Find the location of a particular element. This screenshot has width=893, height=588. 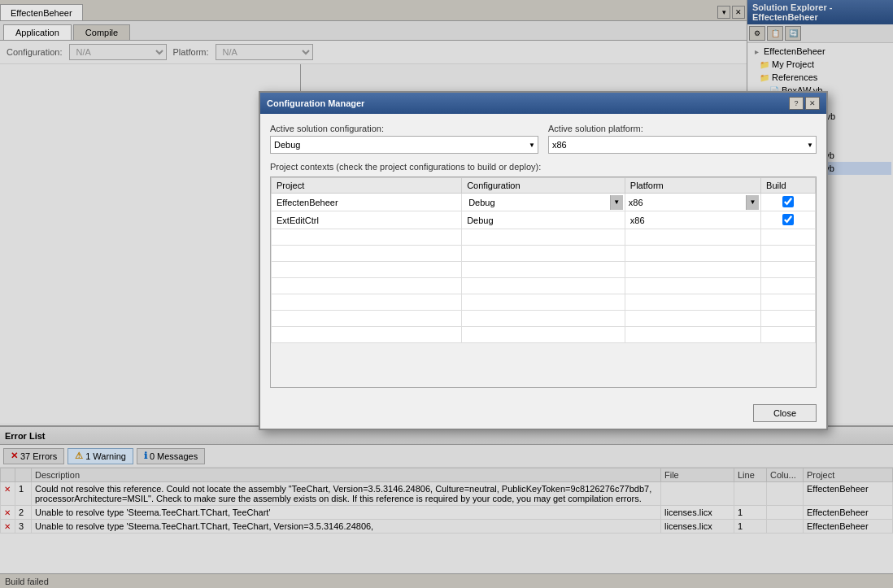

help-button: ? is located at coordinates (796, 103).